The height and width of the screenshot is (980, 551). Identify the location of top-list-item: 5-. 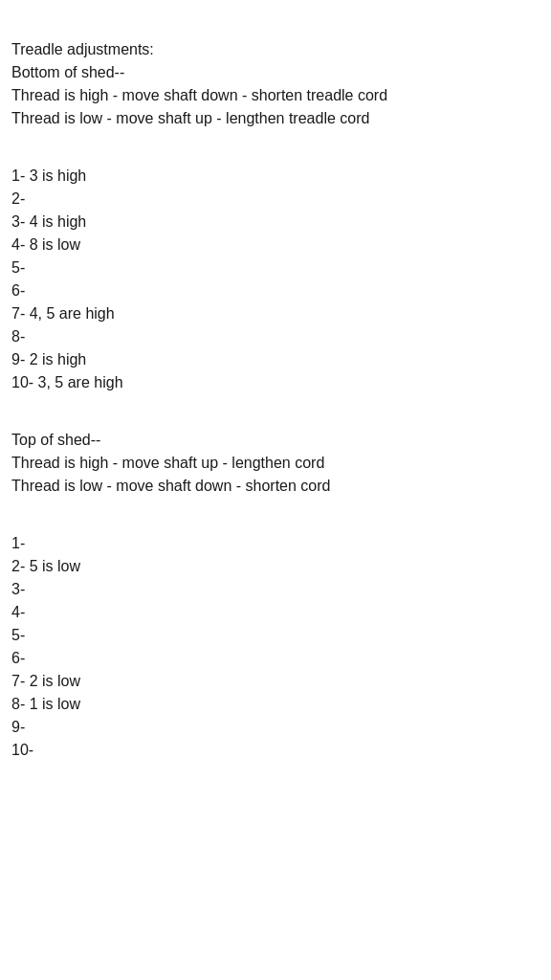
(276, 635).